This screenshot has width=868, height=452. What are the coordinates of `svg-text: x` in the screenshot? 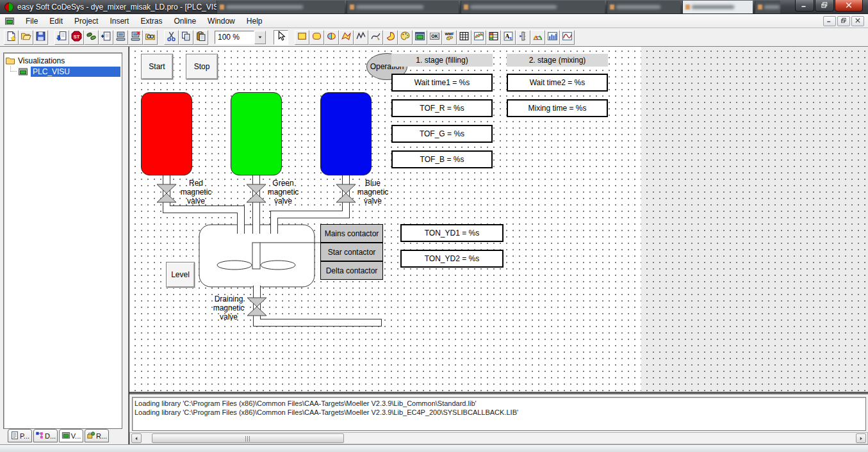 It's located at (511, 37).